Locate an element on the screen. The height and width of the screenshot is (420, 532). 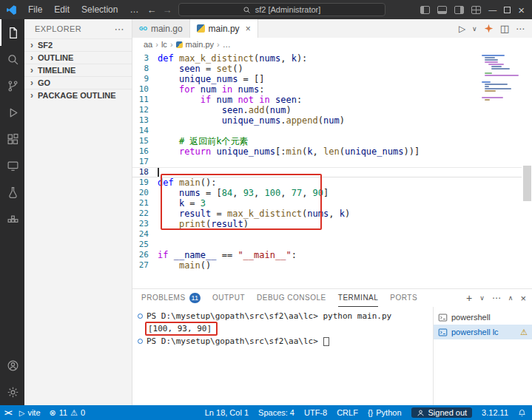
tab-ports: PORTS is located at coordinates (404, 298).